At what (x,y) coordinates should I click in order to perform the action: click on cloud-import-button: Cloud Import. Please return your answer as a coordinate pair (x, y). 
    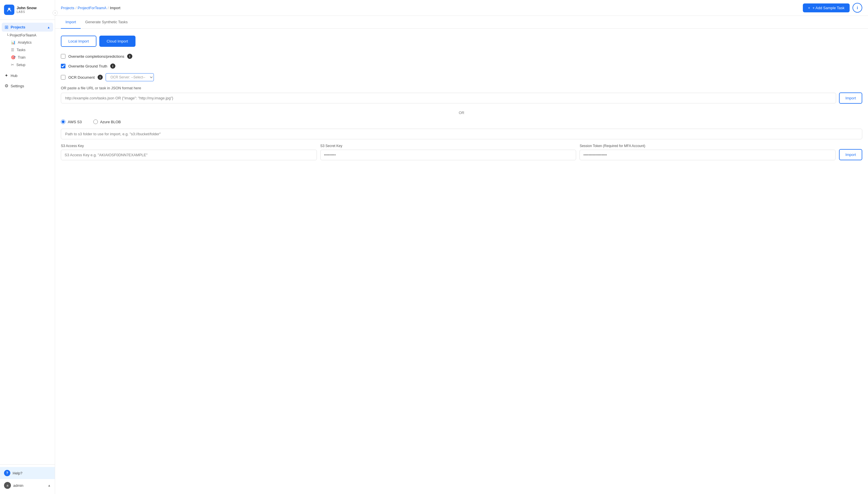
    Looking at the image, I should click on (117, 41).